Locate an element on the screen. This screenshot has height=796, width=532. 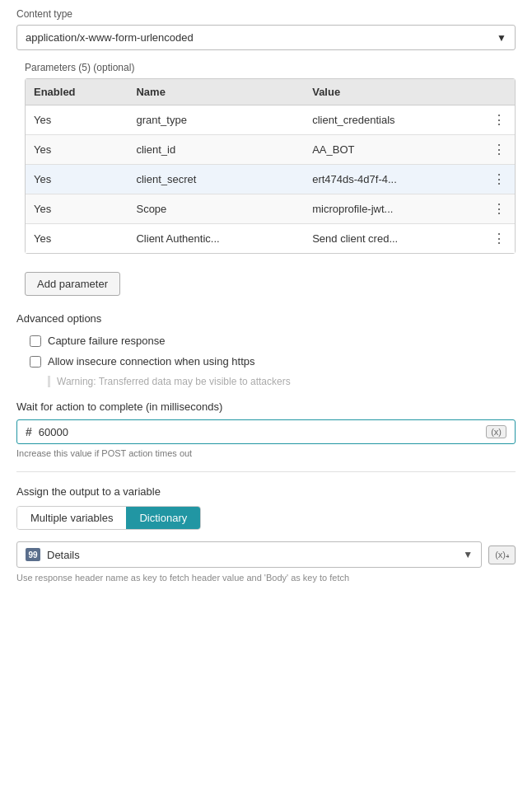
cell-name: client_secret is located at coordinates (216, 180).